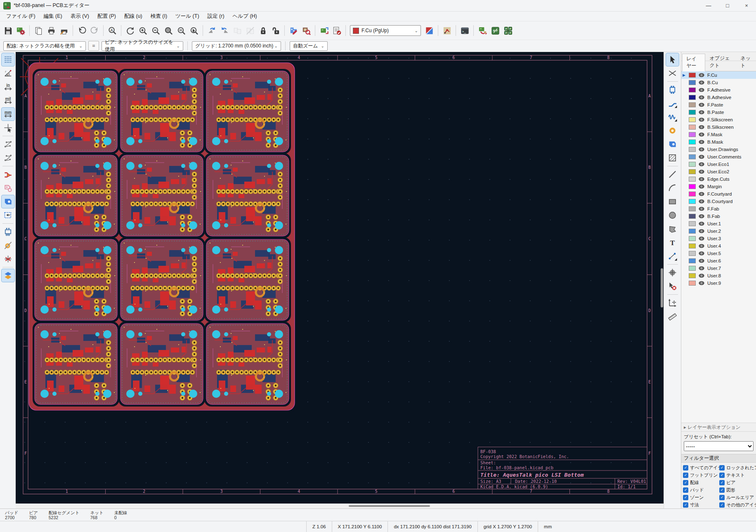 The height and width of the screenshot is (532, 756). I want to click on layer-row-Margin: Margin, so click(719, 187).